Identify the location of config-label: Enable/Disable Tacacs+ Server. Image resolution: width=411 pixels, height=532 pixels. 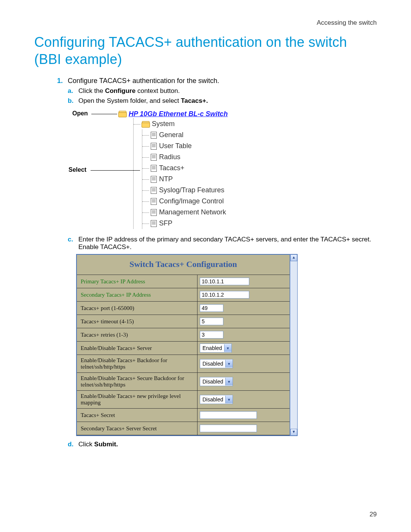
(137, 348).